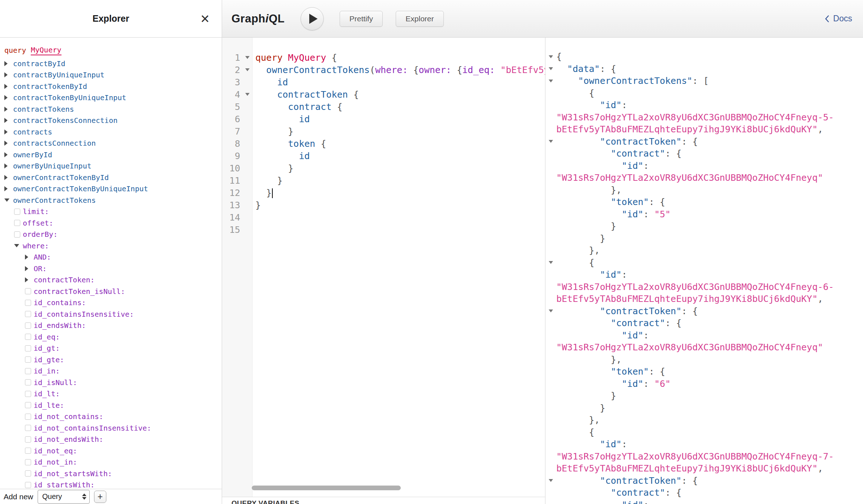  What do you see at coordinates (113, 109) in the screenshot?
I see `explorer-field-row: contractTokens` at bounding box center [113, 109].